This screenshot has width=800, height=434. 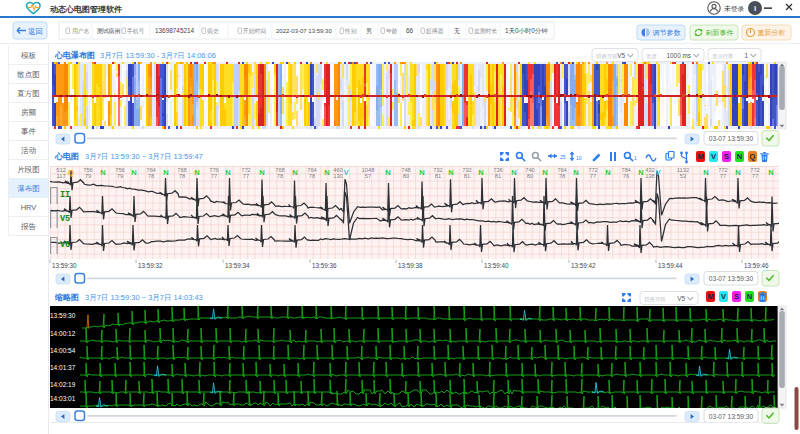 What do you see at coordinates (772, 32) in the screenshot?
I see `svg-text: 重新分析` at bounding box center [772, 32].